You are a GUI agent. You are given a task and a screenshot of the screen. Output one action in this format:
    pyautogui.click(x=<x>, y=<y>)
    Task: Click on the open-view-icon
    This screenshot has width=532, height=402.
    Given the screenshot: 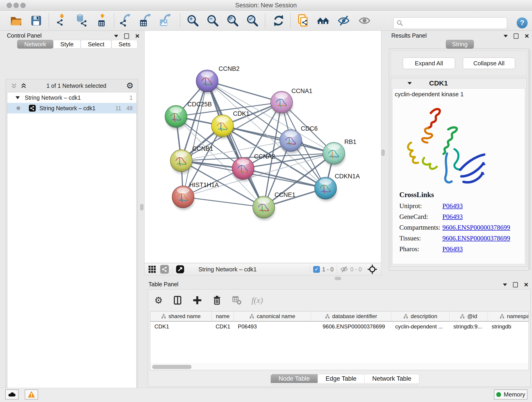 What is the action you would take?
    pyautogui.click(x=180, y=269)
    